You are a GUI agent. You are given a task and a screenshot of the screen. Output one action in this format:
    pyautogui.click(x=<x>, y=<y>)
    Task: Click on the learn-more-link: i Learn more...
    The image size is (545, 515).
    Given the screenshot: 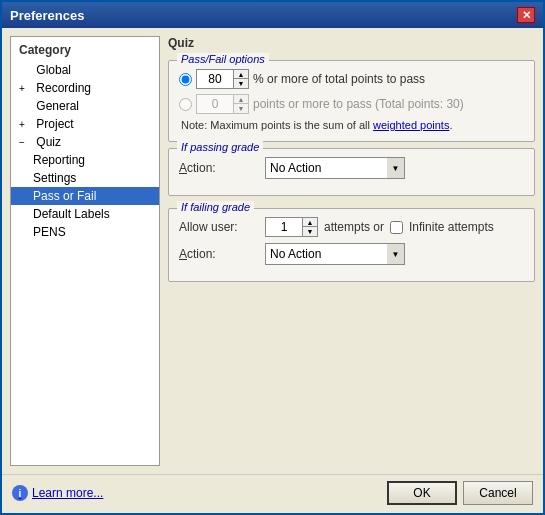 What is the action you would take?
    pyautogui.click(x=58, y=493)
    